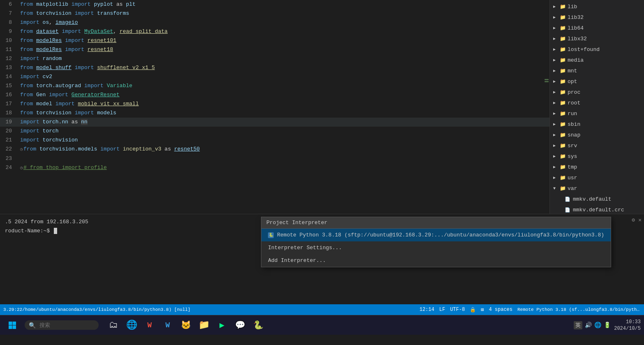 Image resolution: width=644 pixels, height=345 pixels. What do you see at coordinates (9, 113) in the screenshot?
I see `line-number: 18` at bounding box center [9, 113].